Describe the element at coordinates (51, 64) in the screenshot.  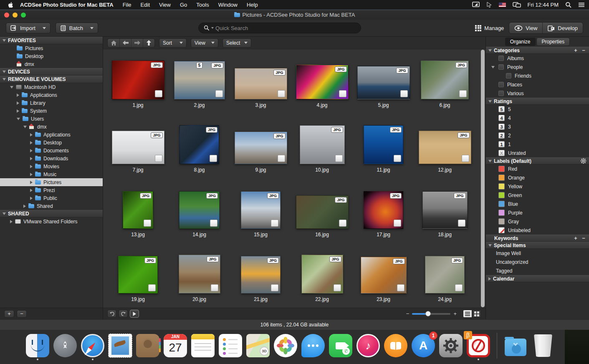
I see `sidebar-item-dmx-favorite: dmx` at that location.